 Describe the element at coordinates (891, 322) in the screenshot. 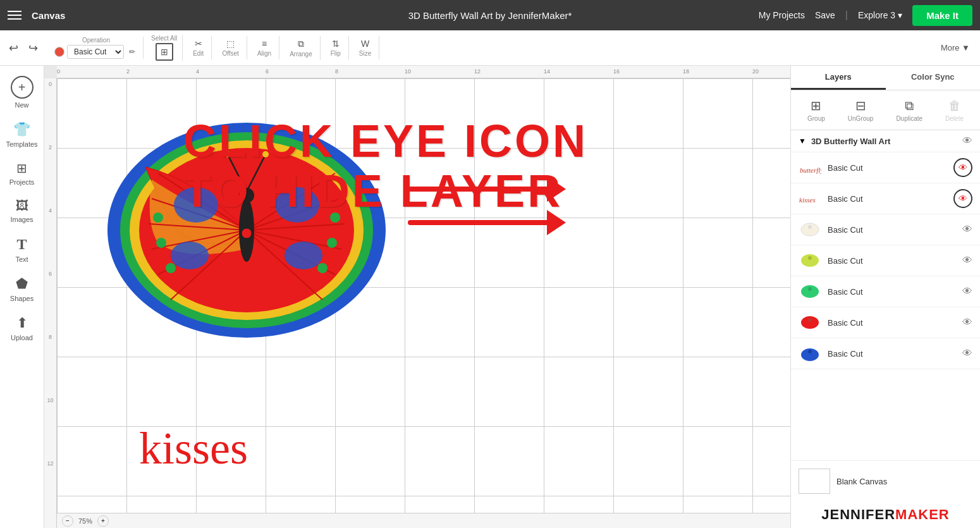

I see `layer-name-6: Basic Cut` at that location.